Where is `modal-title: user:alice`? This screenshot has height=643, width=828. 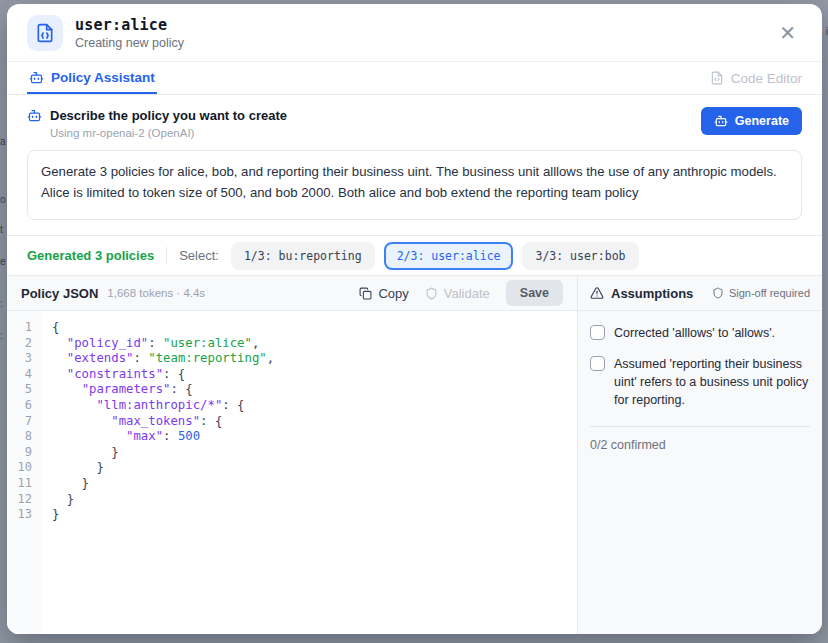
modal-title: user:alice is located at coordinates (130, 25).